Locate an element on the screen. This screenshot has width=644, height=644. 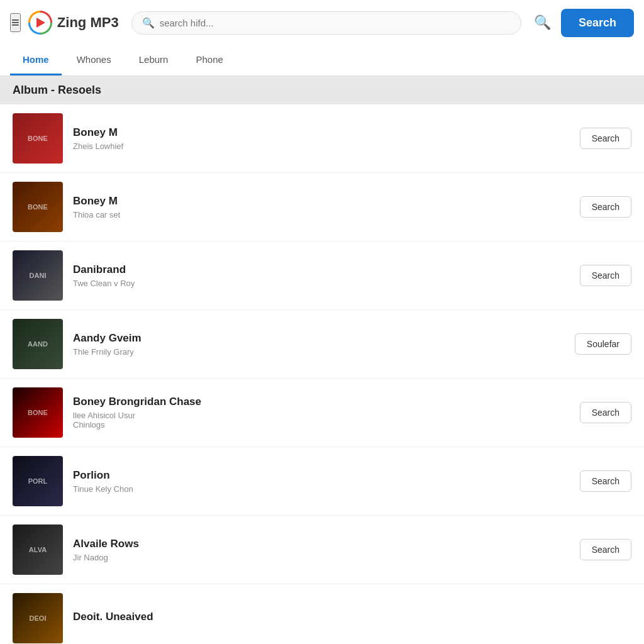
logo-icon is located at coordinates (40, 23).